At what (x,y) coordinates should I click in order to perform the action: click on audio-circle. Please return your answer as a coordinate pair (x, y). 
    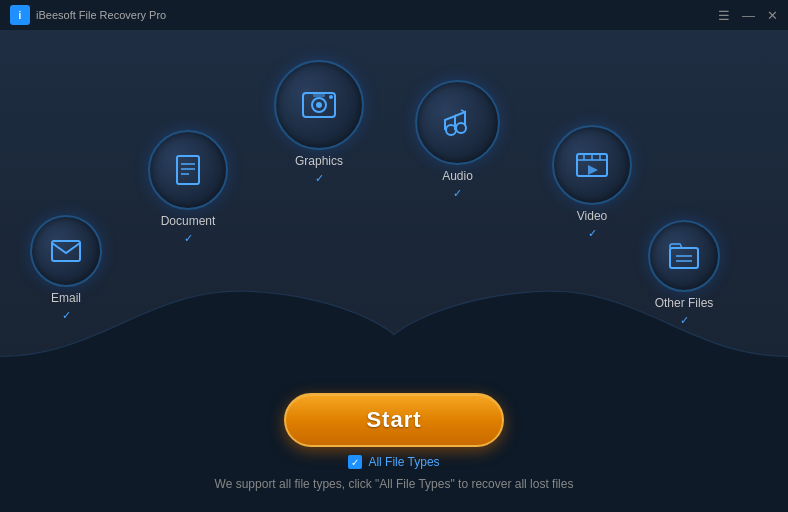
    Looking at the image, I should click on (458, 122).